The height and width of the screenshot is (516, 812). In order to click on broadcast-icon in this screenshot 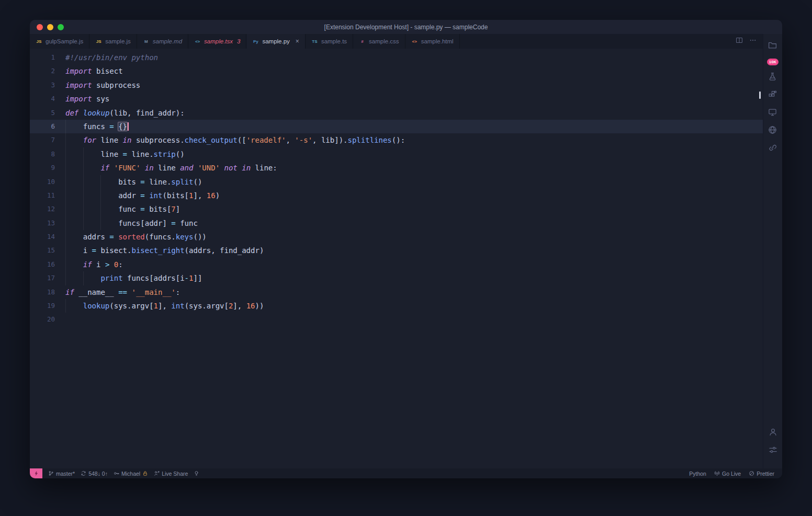, I will do `click(717, 474)`.